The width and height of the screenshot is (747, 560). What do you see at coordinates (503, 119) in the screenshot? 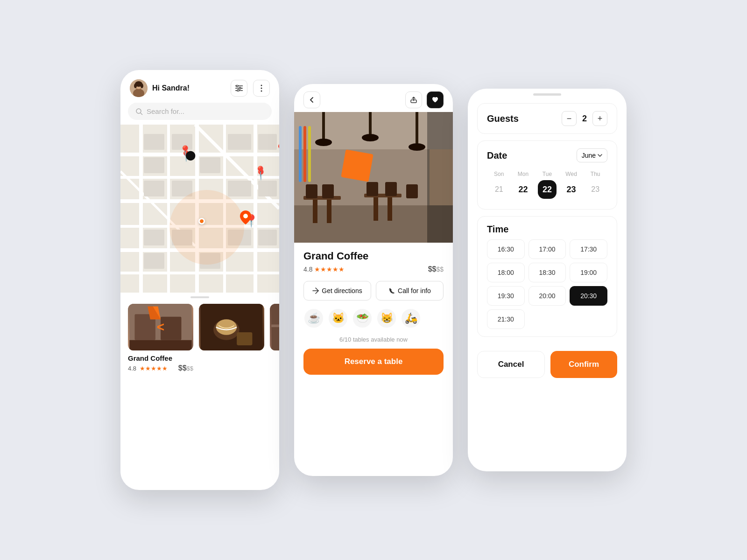
I see `guests-label: Guests` at bounding box center [503, 119].